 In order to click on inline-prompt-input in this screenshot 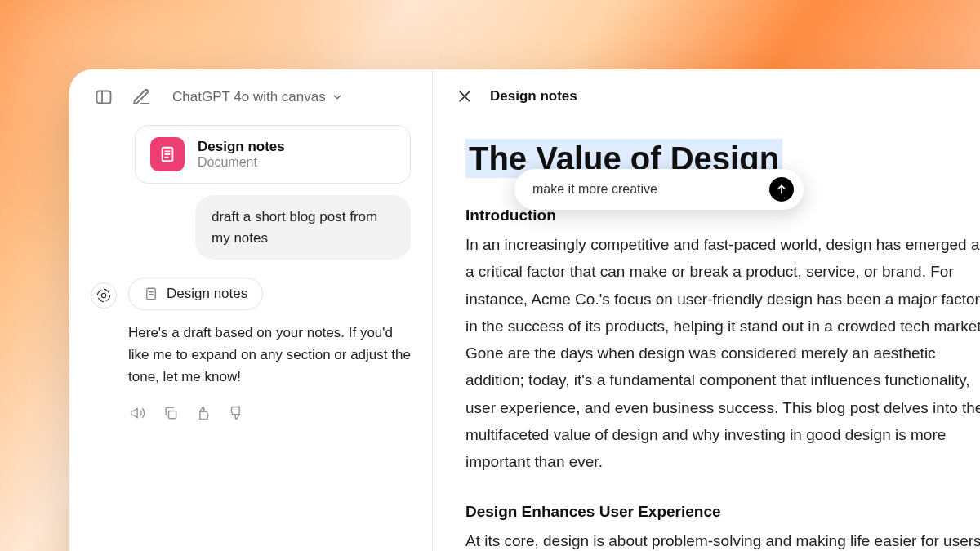, I will do `click(614, 189)`.